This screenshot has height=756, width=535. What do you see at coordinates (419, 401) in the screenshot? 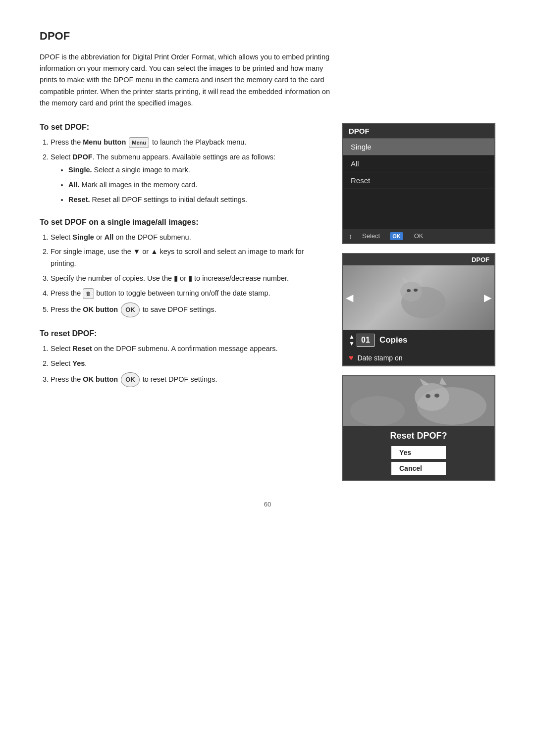
I see `cat-image-reset` at bounding box center [419, 401].